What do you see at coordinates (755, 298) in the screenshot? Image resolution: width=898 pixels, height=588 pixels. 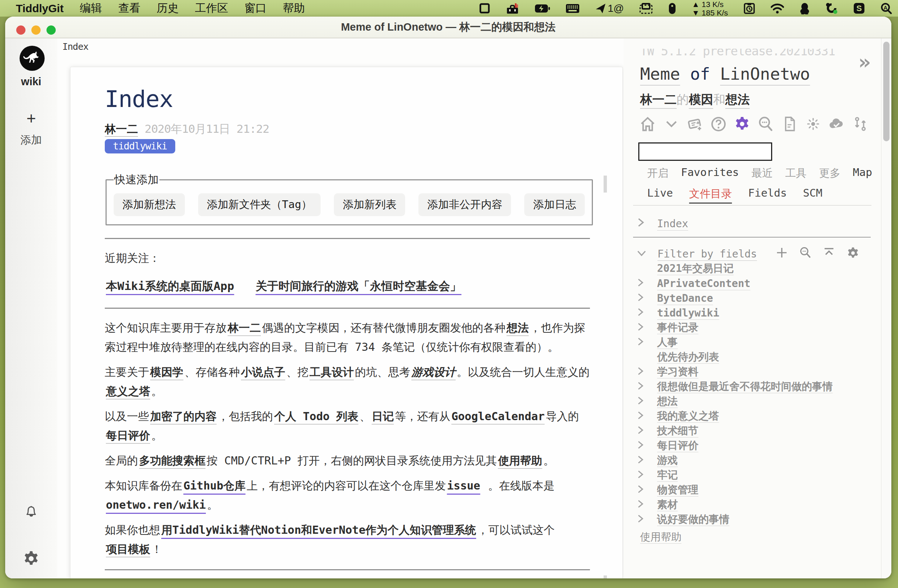 I see `tree-item: ByteDance` at bounding box center [755, 298].